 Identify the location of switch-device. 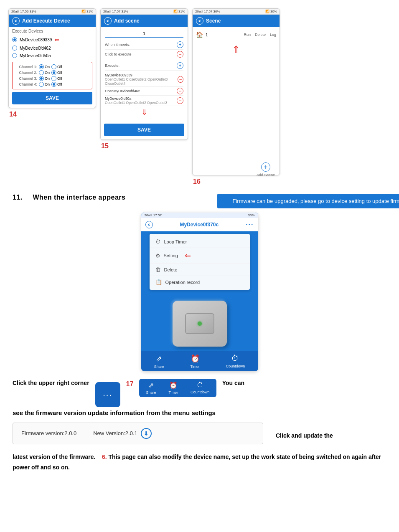
(200, 324).